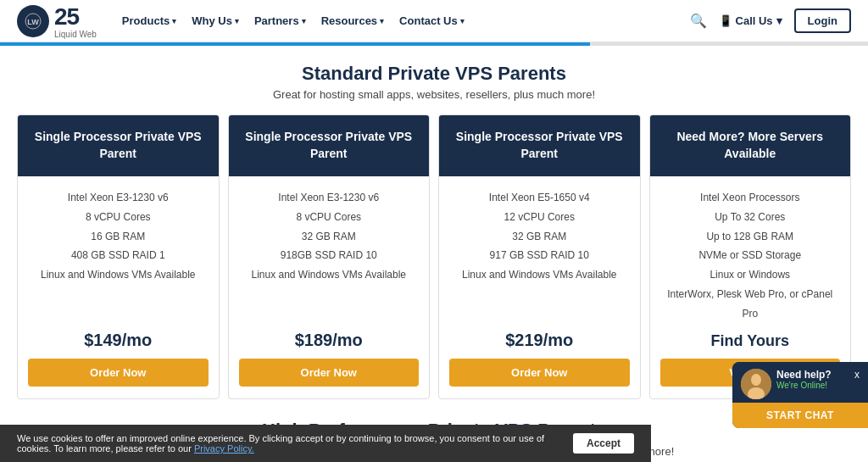 Image resolution: width=868 pixels, height=462 pixels. Describe the element at coordinates (119, 354) in the screenshot. I see `standard-card-1-bottom: $149/mo Order Now` at that location.